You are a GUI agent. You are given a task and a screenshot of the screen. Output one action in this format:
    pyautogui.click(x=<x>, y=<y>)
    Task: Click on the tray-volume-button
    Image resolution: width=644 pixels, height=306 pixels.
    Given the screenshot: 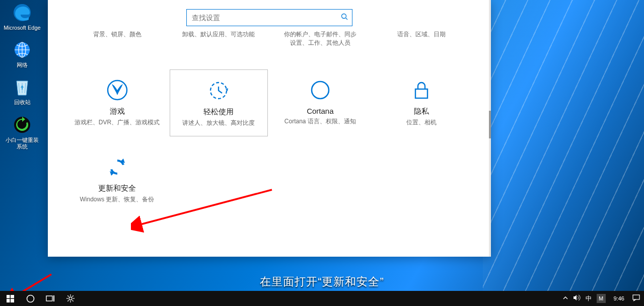 What is the action you would take?
    pyautogui.click(x=577, y=298)
    